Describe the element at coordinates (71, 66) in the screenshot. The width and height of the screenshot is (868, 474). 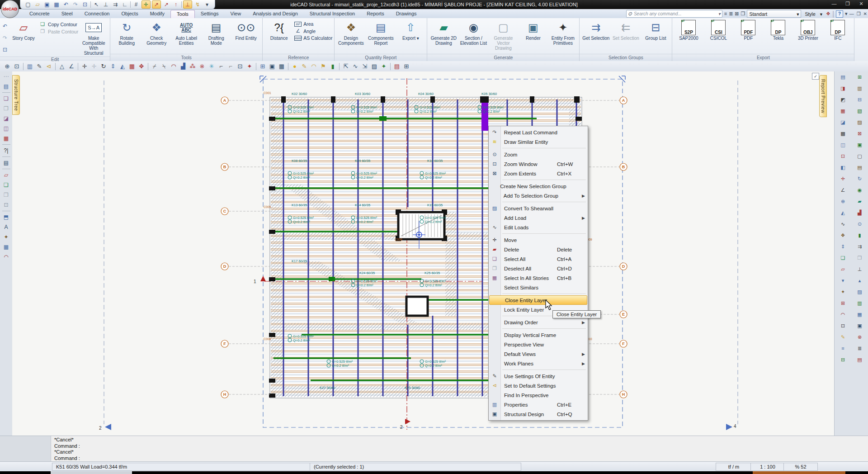
I see `angle-measure-icon: ∠` at that location.